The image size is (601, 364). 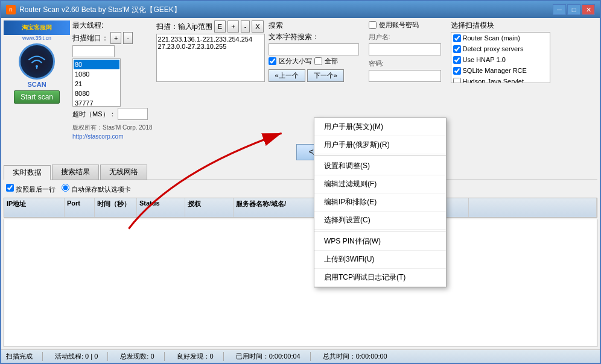 What do you see at coordinates (233, 27) in the screenshot?
I see `ip-range-add-btn: +` at bounding box center [233, 27].